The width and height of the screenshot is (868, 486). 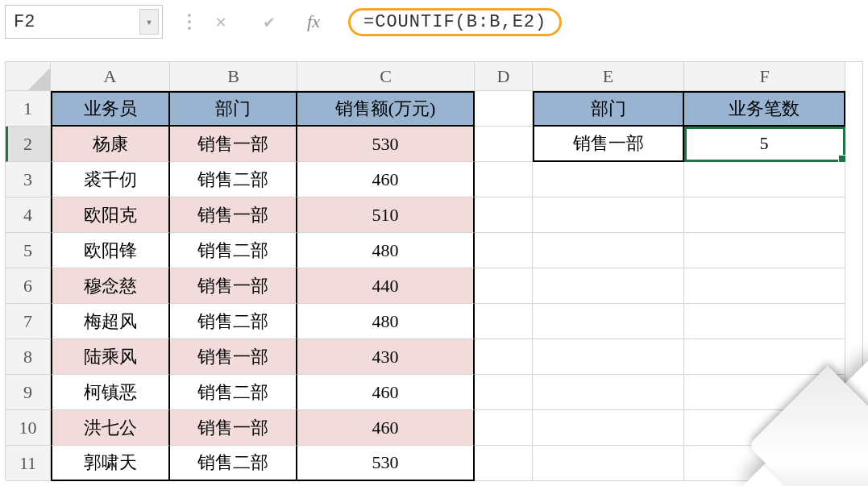 I want to click on cell-B8: 销售一部, so click(x=234, y=357).